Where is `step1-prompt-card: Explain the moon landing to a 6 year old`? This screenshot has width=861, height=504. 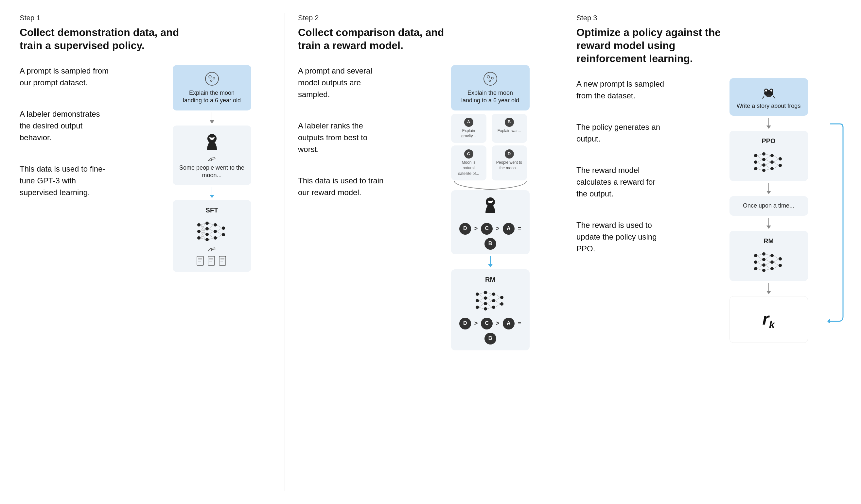
step1-prompt-card: Explain the moon landing to a 6 year old is located at coordinates (212, 88).